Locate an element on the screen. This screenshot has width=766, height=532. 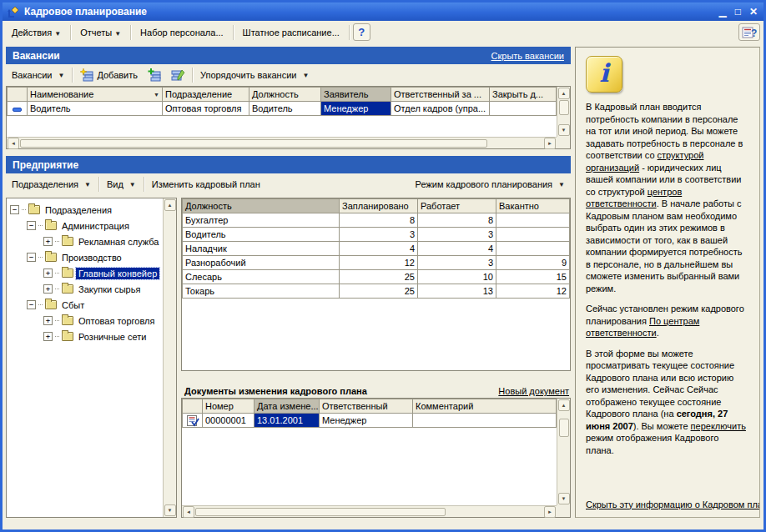
tree-item: +Оптовая торговля is located at coordinates (85, 320).